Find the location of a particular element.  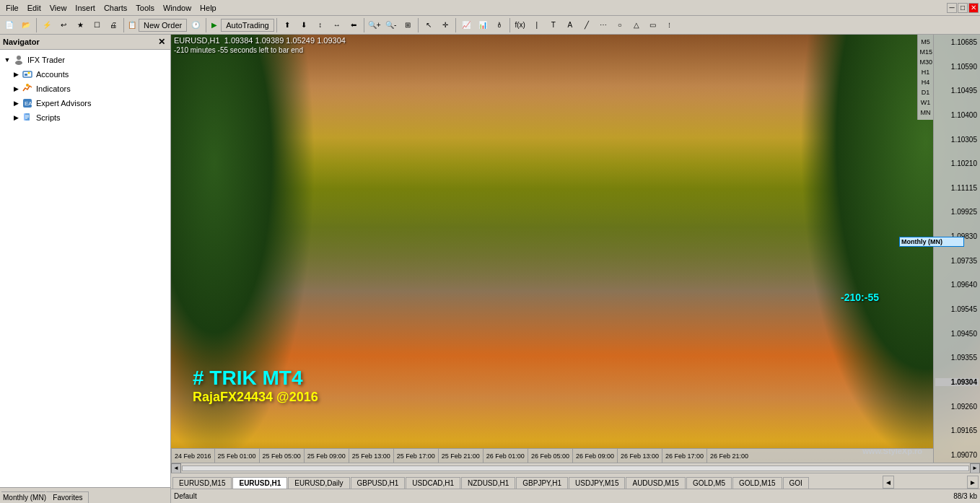

nav-item-expert-advisors: ▶ EA Expert Advisors is located at coordinates (85, 103).